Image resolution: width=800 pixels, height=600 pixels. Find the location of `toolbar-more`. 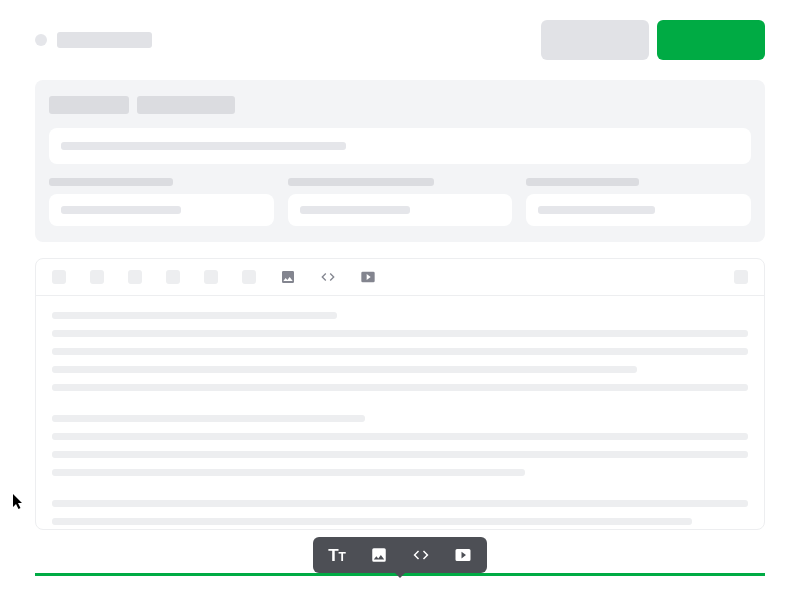

toolbar-more is located at coordinates (741, 277).